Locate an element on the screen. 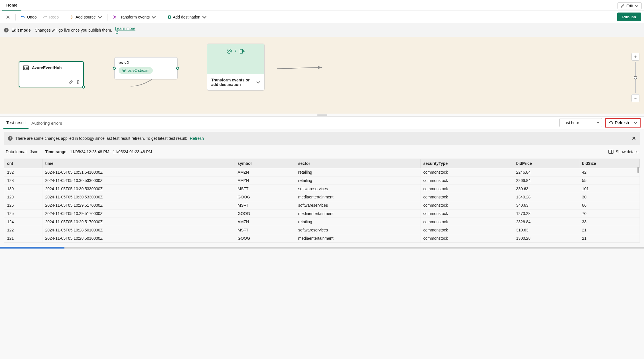 Image resolution: width=644 pixels, height=359 pixels. transform-icon is located at coordinates (115, 17).